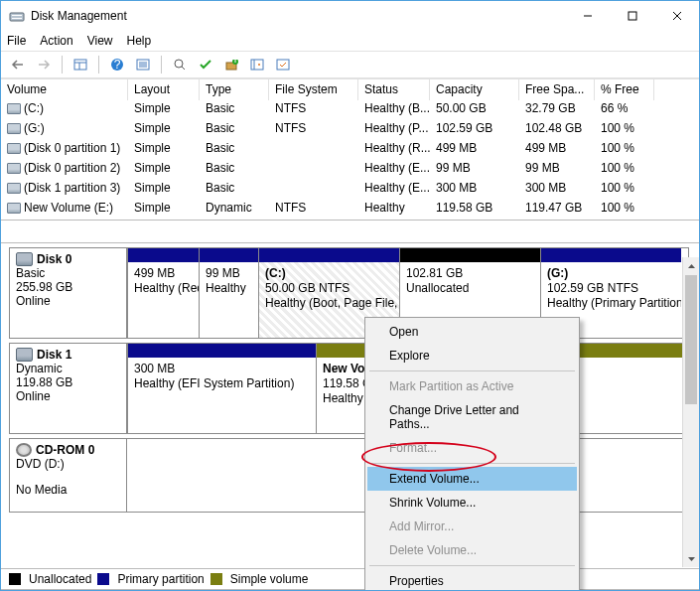 The width and height of the screenshot is (700, 591). Describe the element at coordinates (139, 41) in the screenshot. I see `menu-help: Help` at that location.